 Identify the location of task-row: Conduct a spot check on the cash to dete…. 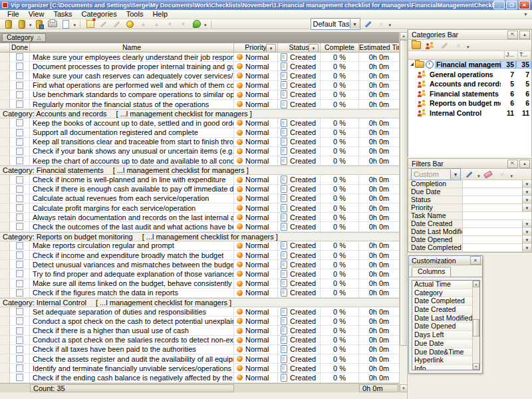
(200, 321).